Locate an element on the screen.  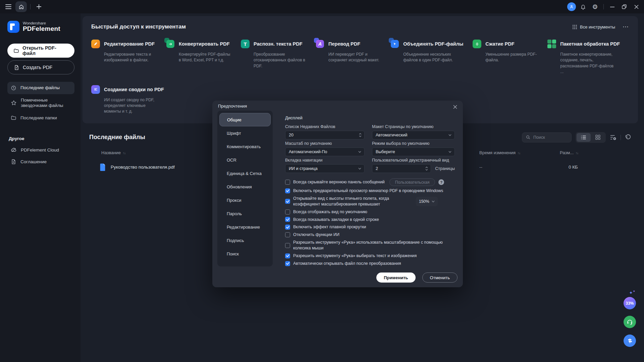
recent-list-input is located at coordinates (325, 135).